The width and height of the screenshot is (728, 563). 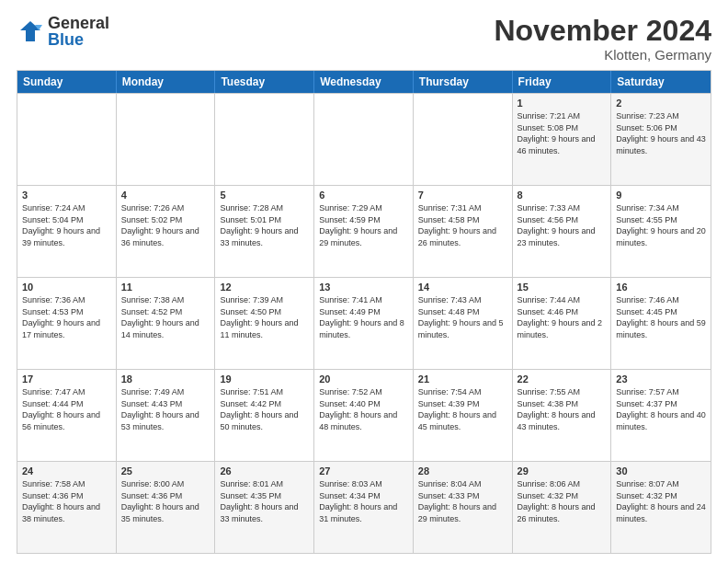 What do you see at coordinates (67, 140) in the screenshot?
I see `cal-cell-r0-c0` at bounding box center [67, 140].